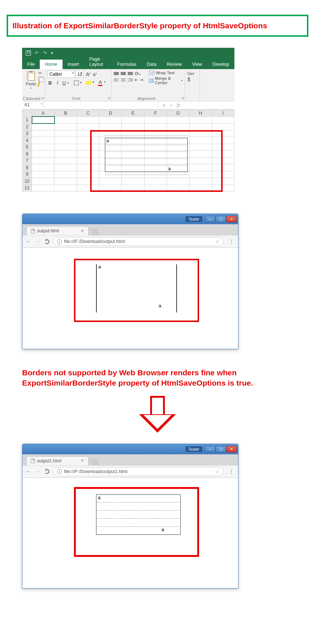 The height and width of the screenshot is (644, 315). Describe the element at coordinates (27, 154) in the screenshot. I see `row-header: 6` at that location.